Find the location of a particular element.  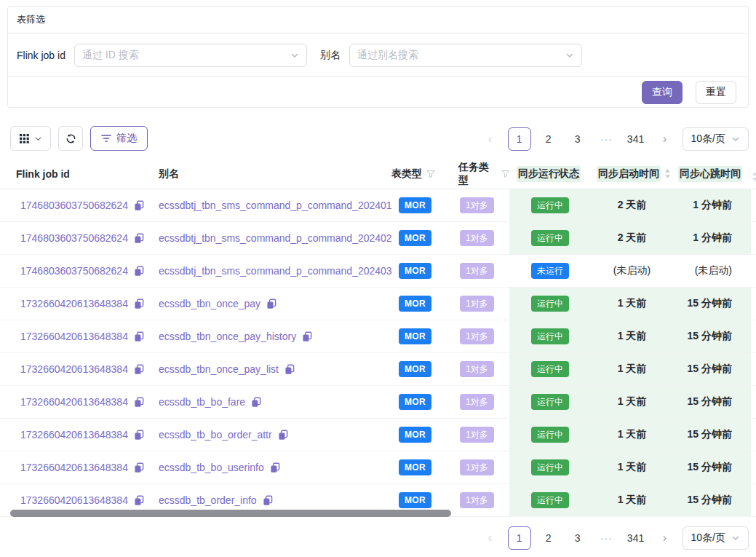

alias-link: ecssdb_tb_order_info is located at coordinates (208, 500).